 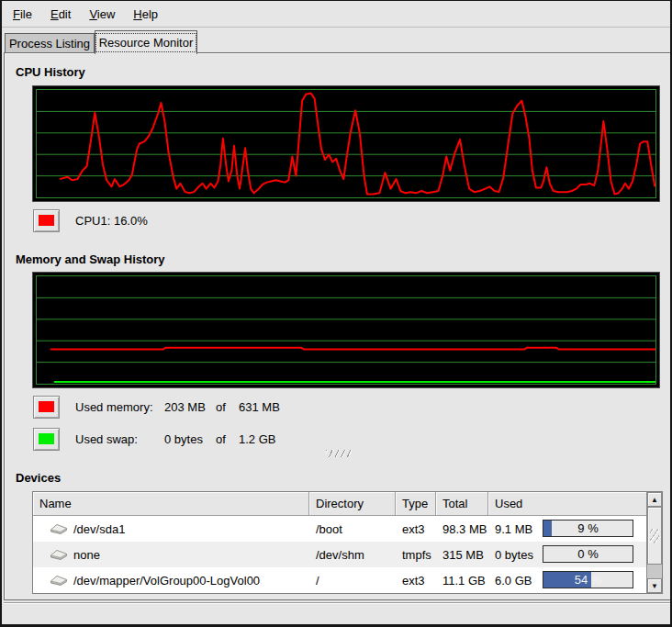 I want to click on column-header-name: Name, so click(x=171, y=504).